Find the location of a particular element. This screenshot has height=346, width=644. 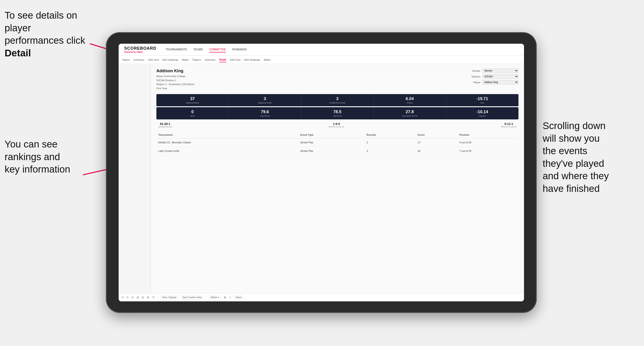

avg-score-label: Avg Score is located at coordinates (265, 116).